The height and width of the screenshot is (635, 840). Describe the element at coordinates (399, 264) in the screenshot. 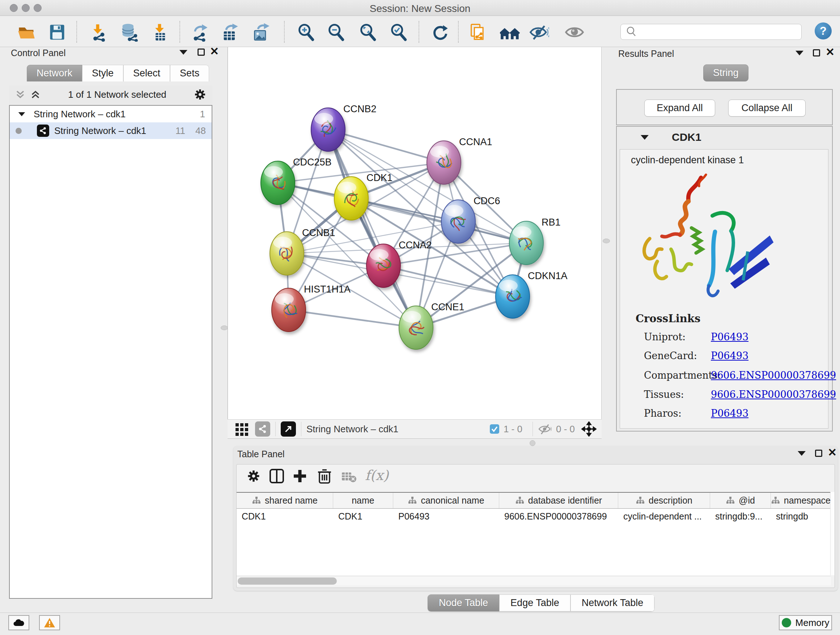

I see `node-CCNA2: CCNA2` at that location.